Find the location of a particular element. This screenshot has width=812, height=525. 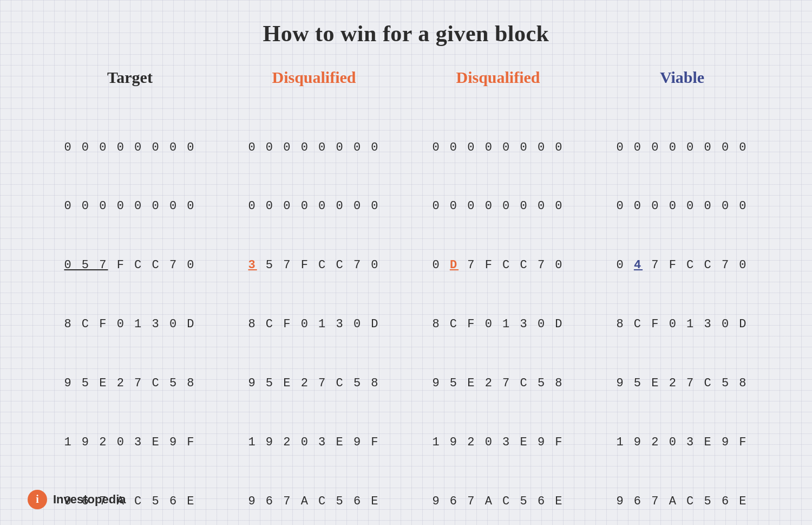

investopedia-logo-text: Investopedia is located at coordinates (89, 500).